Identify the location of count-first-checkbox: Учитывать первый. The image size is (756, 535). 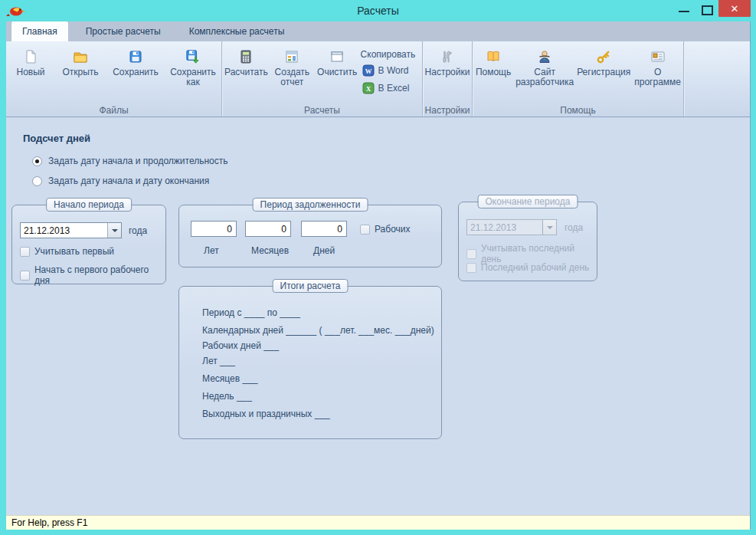
(67, 251).